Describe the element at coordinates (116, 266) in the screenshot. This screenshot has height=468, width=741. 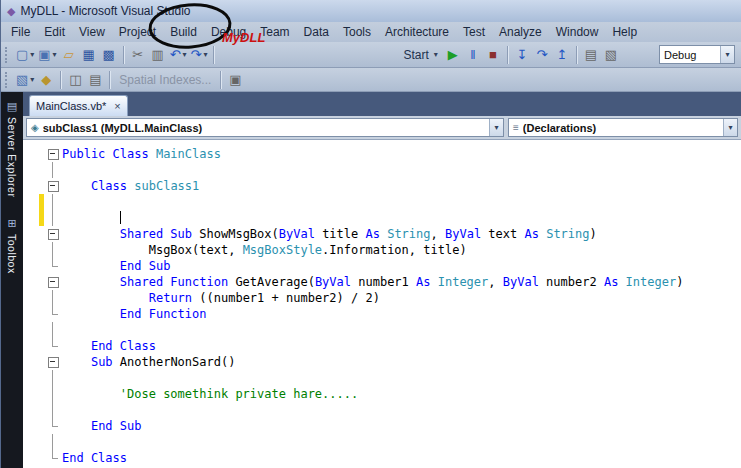
I see `code-text: End Sub` at that location.